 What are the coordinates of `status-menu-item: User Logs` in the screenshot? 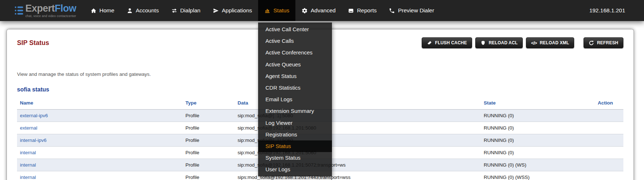 It's located at (295, 169).